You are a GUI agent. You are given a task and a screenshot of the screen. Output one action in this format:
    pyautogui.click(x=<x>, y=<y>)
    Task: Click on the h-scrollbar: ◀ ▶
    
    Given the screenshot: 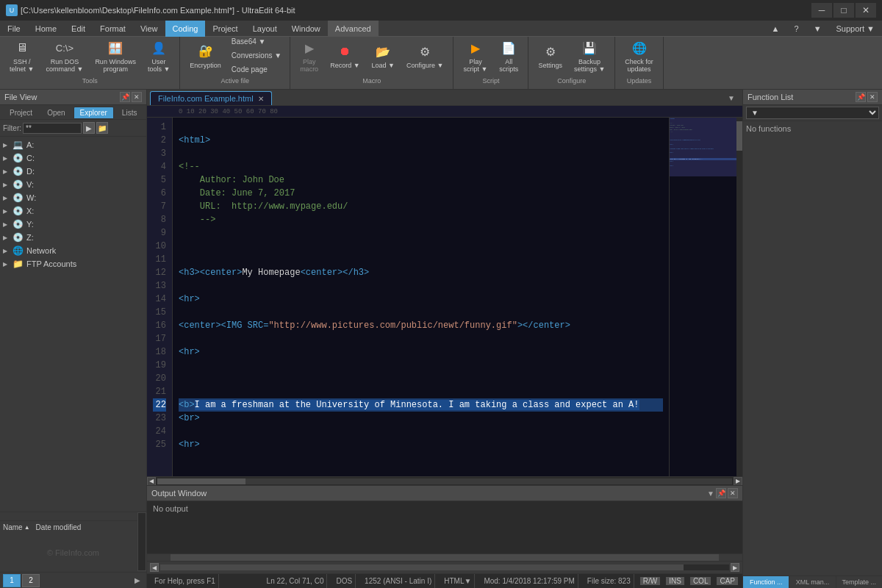 What is the action you would take?
    pyautogui.click(x=445, y=481)
    